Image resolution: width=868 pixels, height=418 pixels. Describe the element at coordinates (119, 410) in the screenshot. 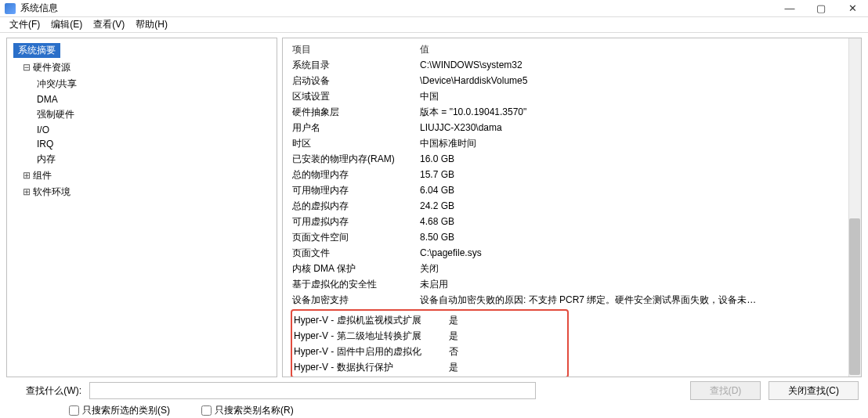

I see `cb-selected-only: 只搜索所选的类别(S)` at that location.